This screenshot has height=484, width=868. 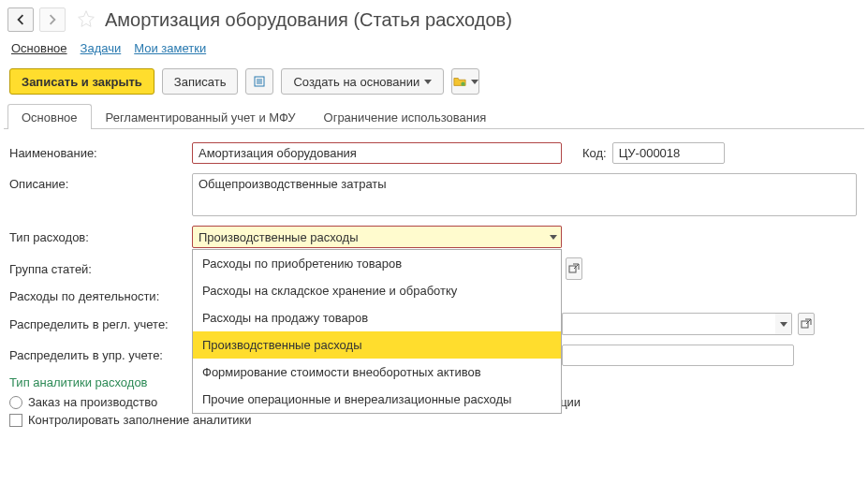 I want to click on name-field, so click(x=376, y=154).